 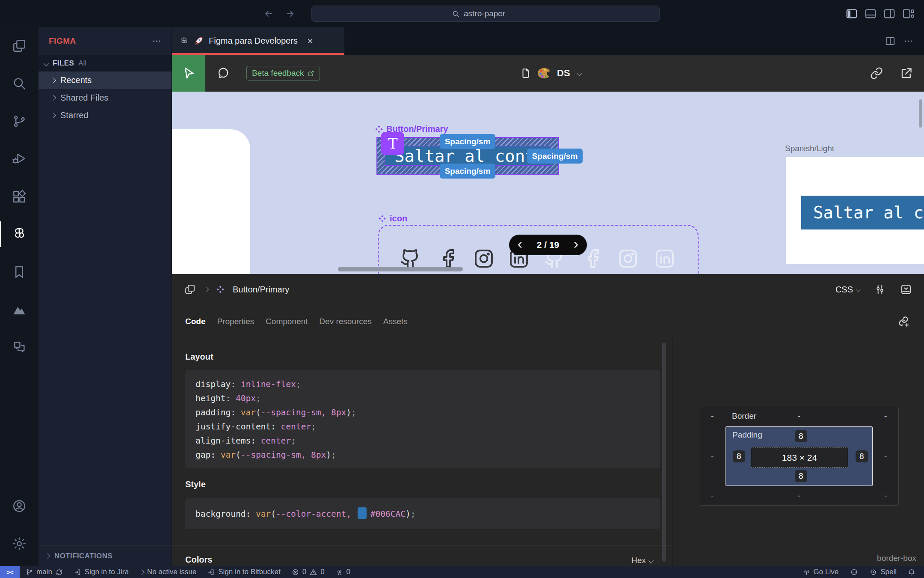 I want to click on split-editor-icon, so click(x=890, y=41).